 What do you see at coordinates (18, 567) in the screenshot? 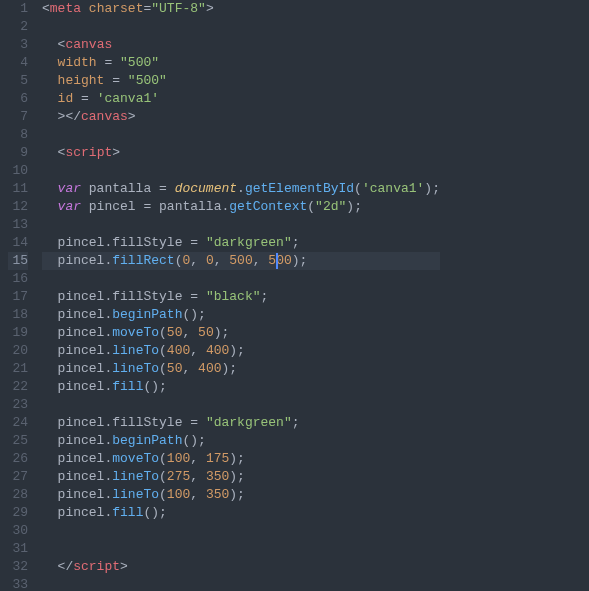
I see `line-number: 32` at bounding box center [18, 567].